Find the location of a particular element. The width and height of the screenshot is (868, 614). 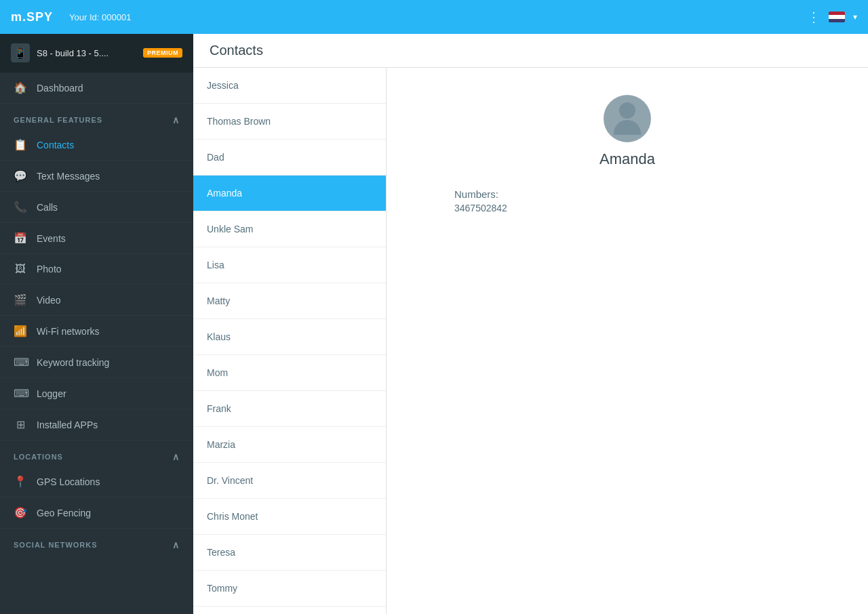

sidebar-item-label: Keyword tracking is located at coordinates (73, 363).